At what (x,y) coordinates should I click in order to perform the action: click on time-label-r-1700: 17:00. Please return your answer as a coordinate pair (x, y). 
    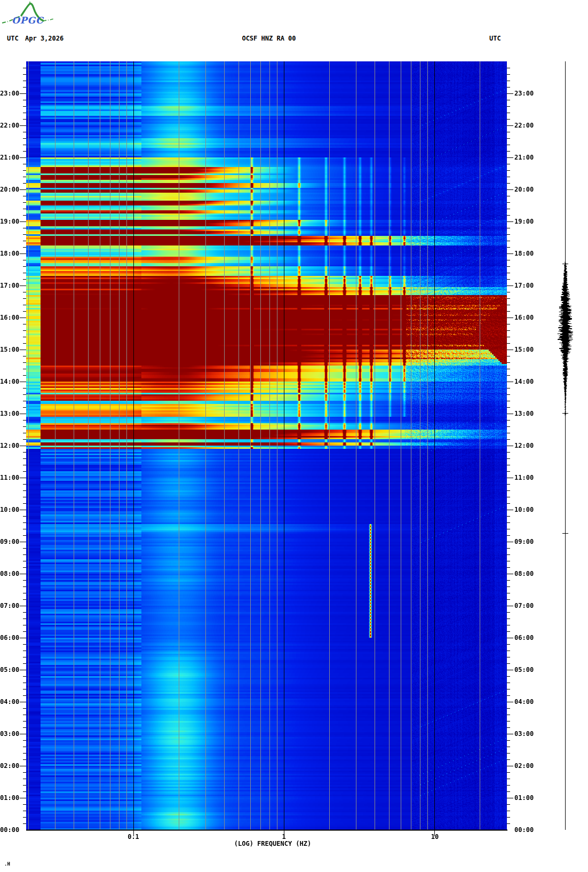
    Looking at the image, I should click on (528, 286).